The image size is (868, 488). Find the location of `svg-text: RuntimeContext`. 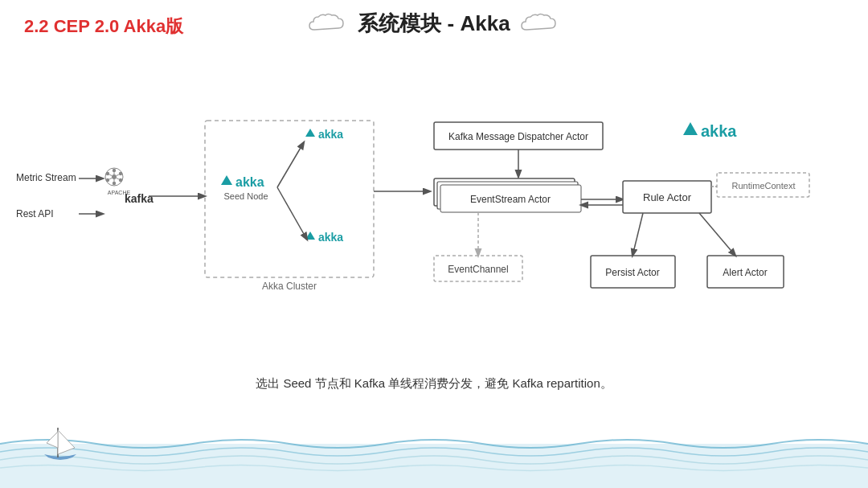

svg-text: RuntimeContext is located at coordinates (764, 186).